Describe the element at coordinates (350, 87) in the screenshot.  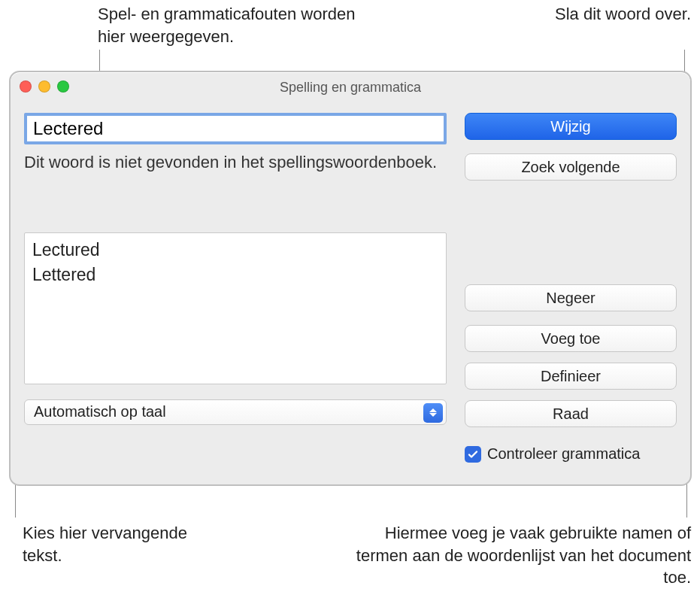
I see `window-title: Spelling en grammatica` at that location.